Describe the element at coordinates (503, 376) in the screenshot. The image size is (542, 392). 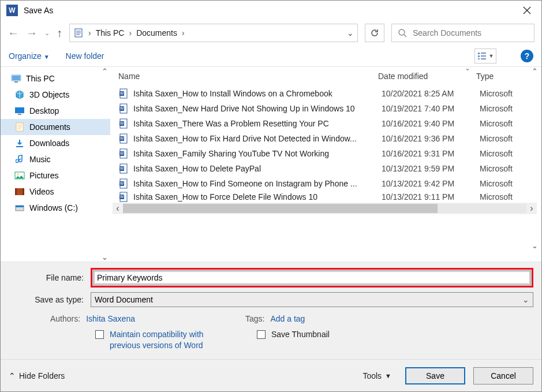
I see `cancel-button: Cancel` at that location.